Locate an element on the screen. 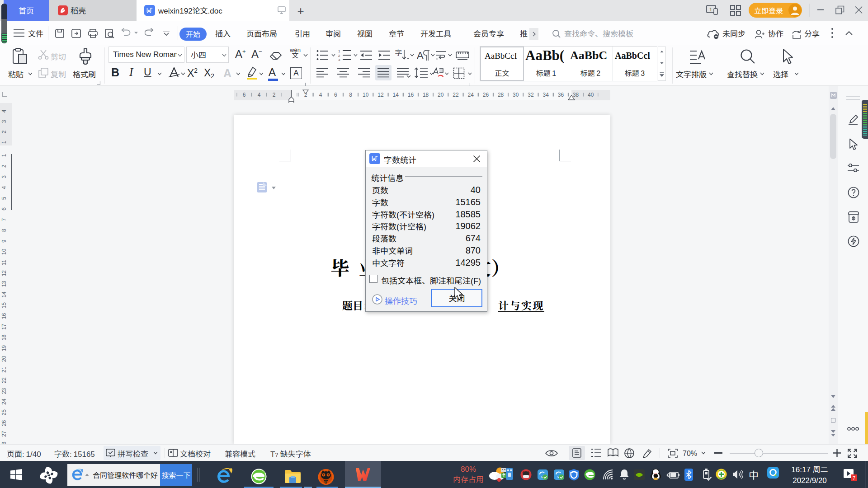 This screenshot has height=488, width=868. svg-text: 40 is located at coordinates (591, 95).